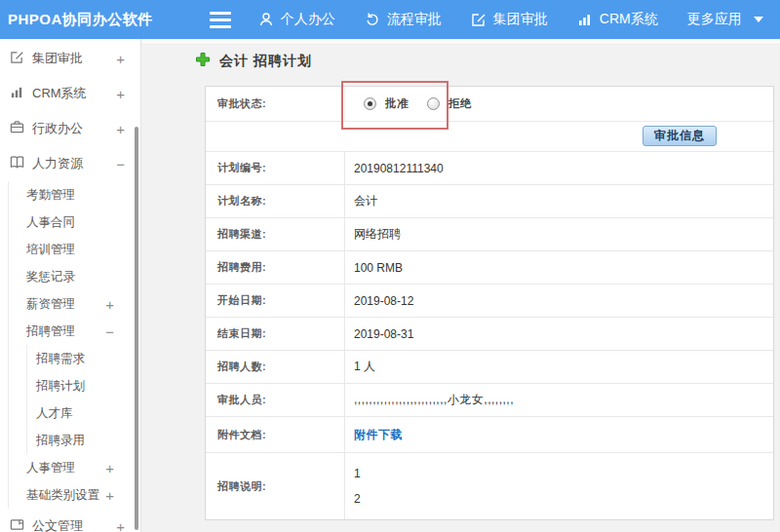 The width and height of the screenshot is (780, 532). Describe the element at coordinates (560, 300) in the screenshot. I see `field-value: 2019-08-12` at that location.